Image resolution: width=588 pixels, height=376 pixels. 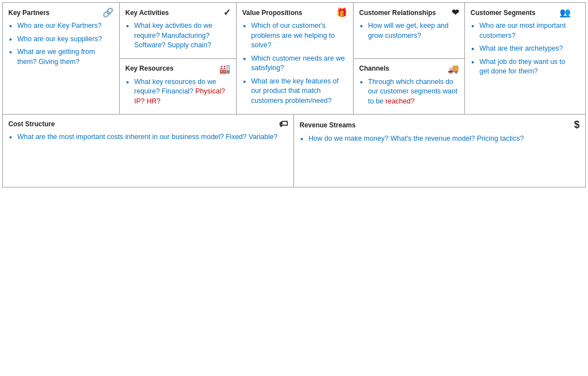 What do you see at coordinates (149, 68) in the screenshot?
I see `key-resources-label: Key Resources` at bounding box center [149, 68].